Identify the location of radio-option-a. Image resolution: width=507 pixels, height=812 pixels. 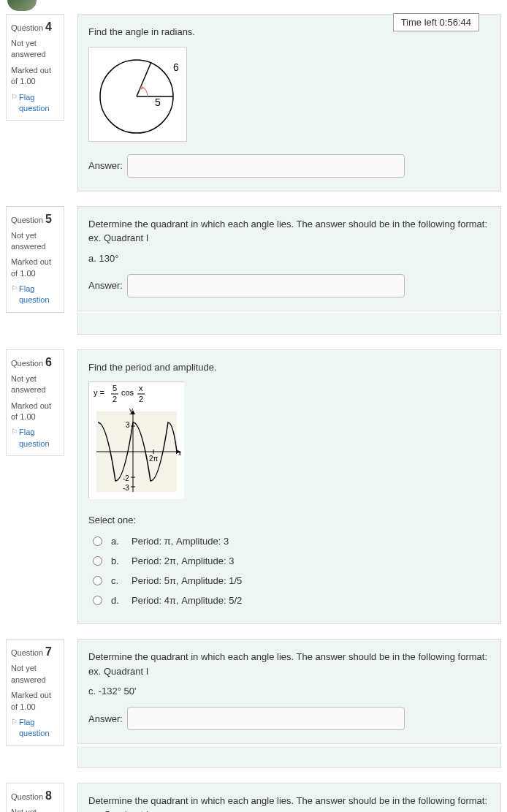
(98, 541).